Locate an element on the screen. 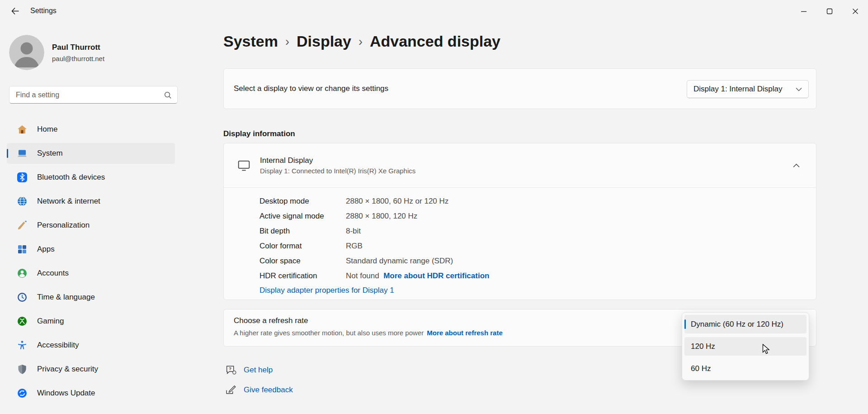 This screenshot has height=414, width=868. detail-label: Color format is located at coordinates (303, 246).